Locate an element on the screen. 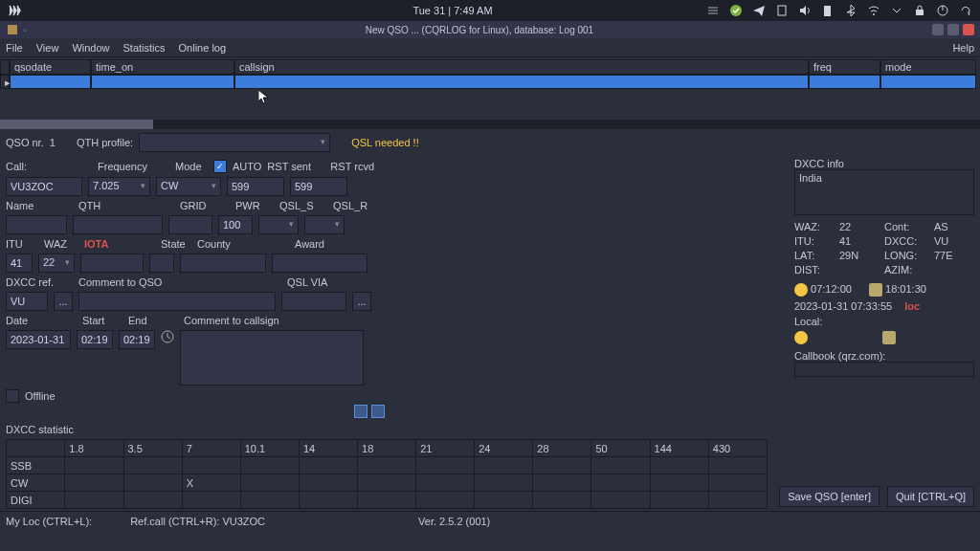 The height and width of the screenshot is (551, 980). battery-icon is located at coordinates (828, 11).